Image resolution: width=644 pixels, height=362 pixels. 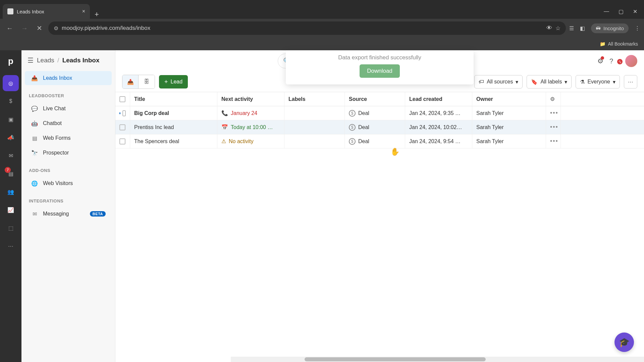 What do you see at coordinates (10, 28) in the screenshot?
I see `back-button: ←` at bounding box center [10, 28].